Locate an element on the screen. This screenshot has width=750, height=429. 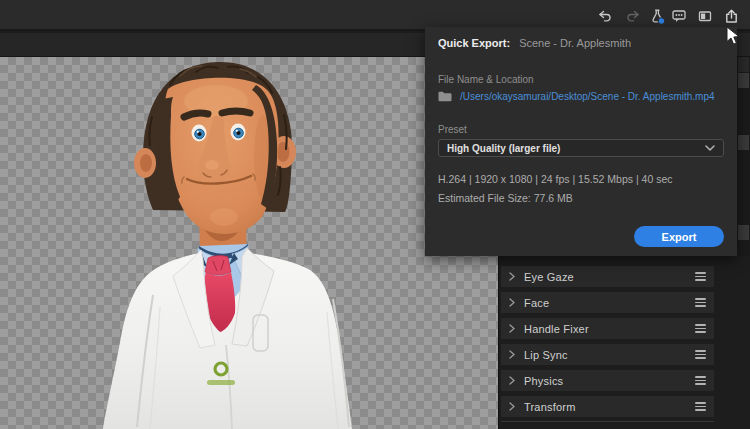
behavior-label: Lip Sync is located at coordinates (610, 355).